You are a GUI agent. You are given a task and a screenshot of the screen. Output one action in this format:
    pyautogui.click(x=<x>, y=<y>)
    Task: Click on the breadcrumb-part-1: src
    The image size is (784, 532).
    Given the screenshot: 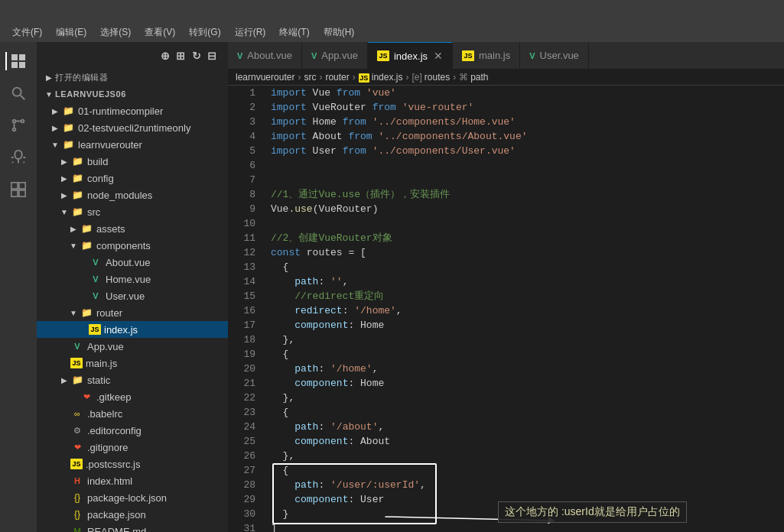 What is the action you would take?
    pyautogui.click(x=310, y=77)
    